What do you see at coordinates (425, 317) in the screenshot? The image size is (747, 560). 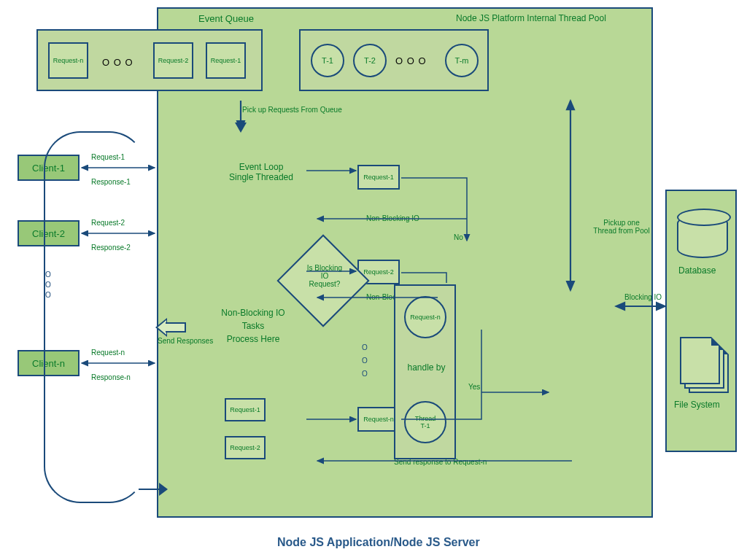 I see `handler-request-circle: Request-n` at bounding box center [425, 317].